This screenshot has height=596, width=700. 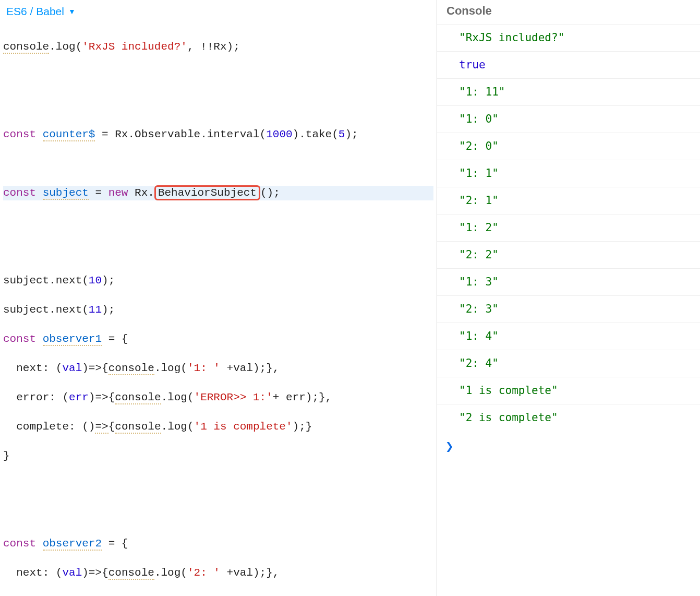 I want to click on console-row: true, so click(x=569, y=65).